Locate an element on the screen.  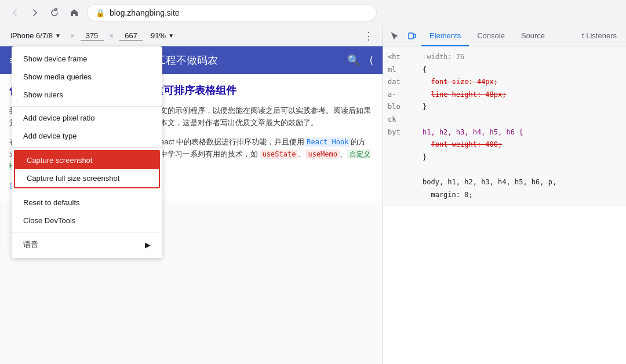
search-icon: 🔍 is located at coordinates (354, 60).